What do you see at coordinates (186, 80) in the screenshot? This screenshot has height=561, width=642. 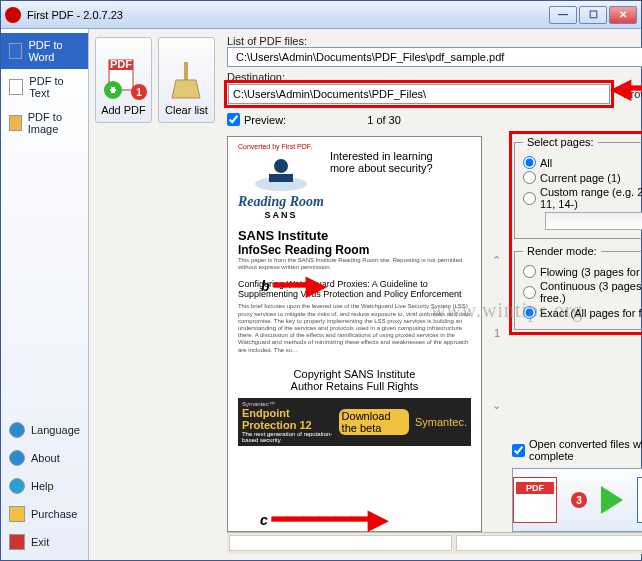 I see `clear-list-button: Clear list` at bounding box center [186, 80].